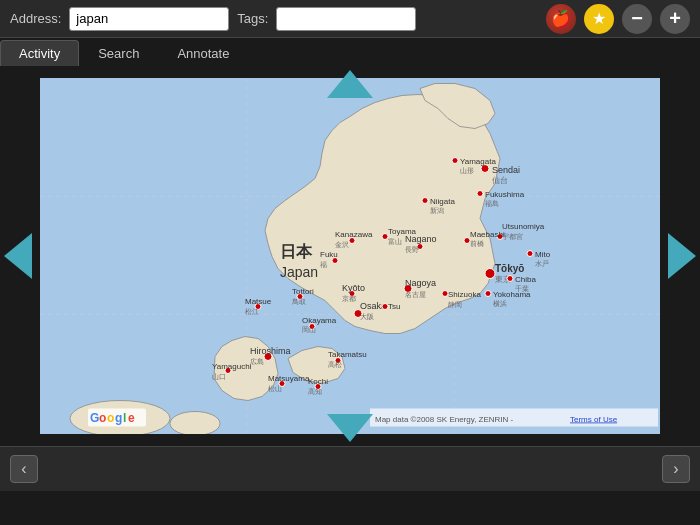 The width and height of the screenshot is (700, 525). What do you see at coordinates (500, 304) in the screenshot?
I see `svg-text: 横浜` at bounding box center [500, 304].